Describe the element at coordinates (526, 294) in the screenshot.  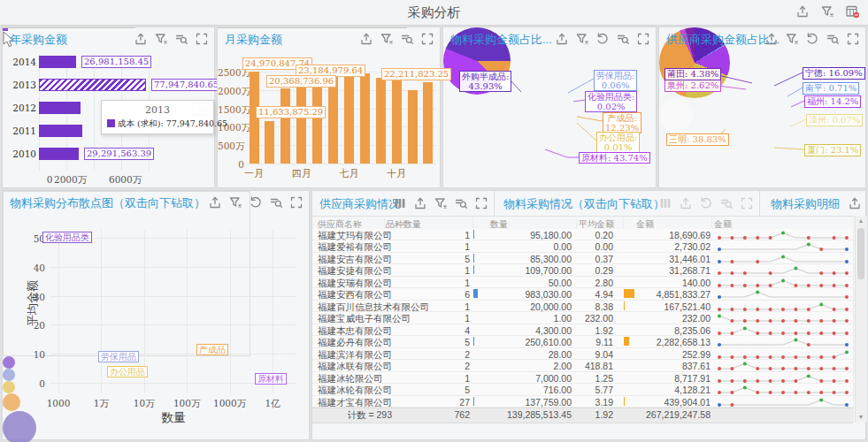
I see `cell-qty: 983,030.00` at that location.